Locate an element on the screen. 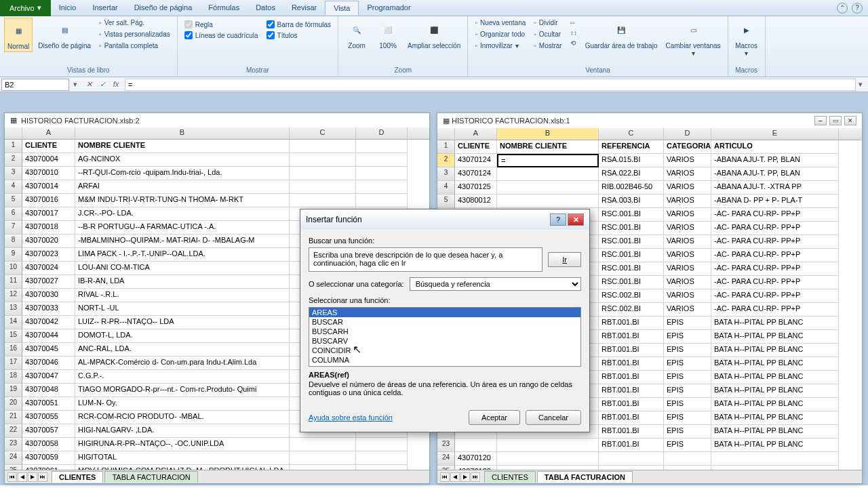 This screenshot has width=868, height=488. cell: J.CR-.-PO- LDA. is located at coordinates (182, 214).